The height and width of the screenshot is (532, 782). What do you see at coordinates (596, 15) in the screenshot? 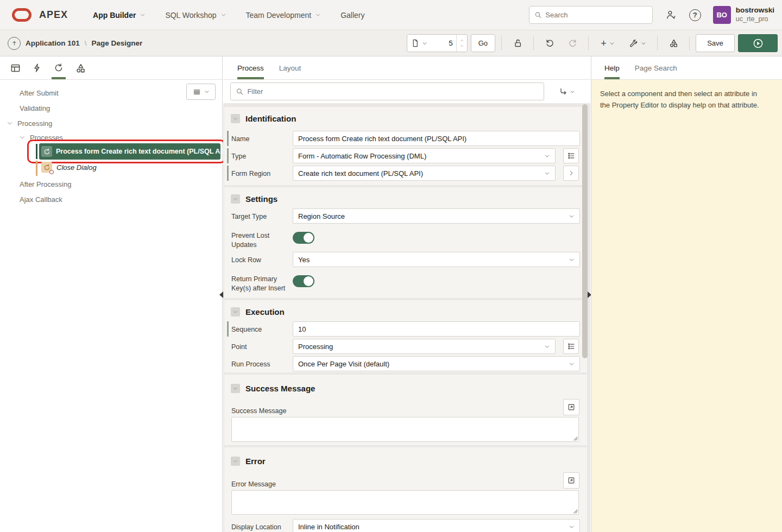
I see `search-input` at bounding box center [596, 15].